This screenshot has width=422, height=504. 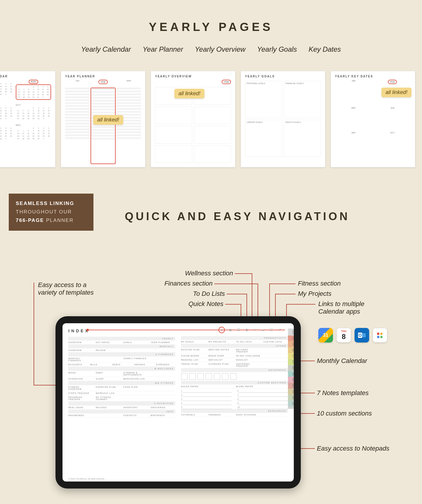 What do you see at coordinates (108, 388) in the screenshot?
I see `index-link: EXERCISE PLAN` at bounding box center [108, 388].